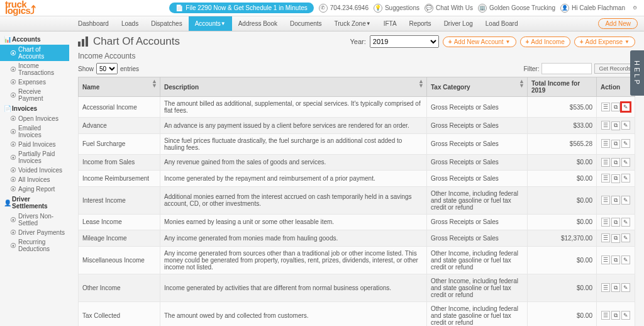  Describe the element at coordinates (420, 24) in the screenshot. I see `nav-reports: Reports` at that location.